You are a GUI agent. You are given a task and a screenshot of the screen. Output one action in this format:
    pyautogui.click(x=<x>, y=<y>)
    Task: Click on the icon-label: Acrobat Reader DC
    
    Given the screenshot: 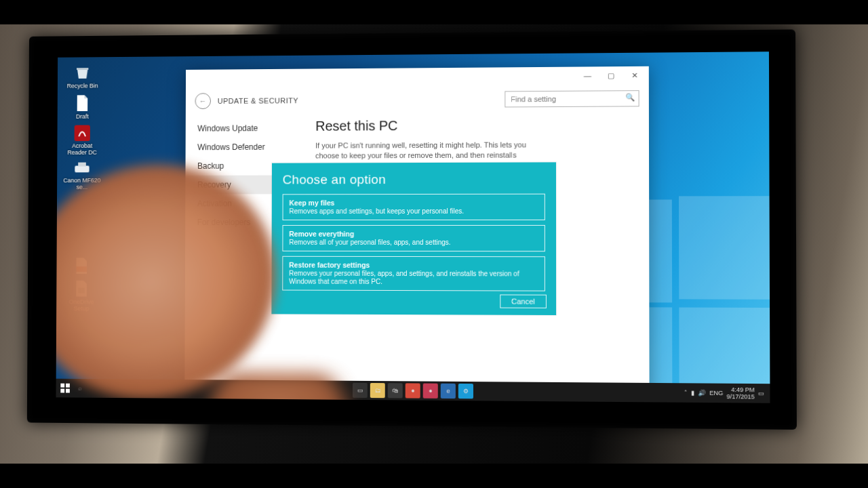 What is the action you would take?
    pyautogui.click(x=82, y=149)
    